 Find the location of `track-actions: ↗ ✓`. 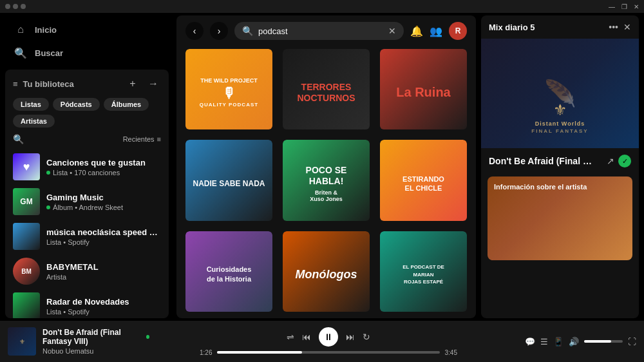

track-actions: ↗ ✓ is located at coordinates (619, 161).